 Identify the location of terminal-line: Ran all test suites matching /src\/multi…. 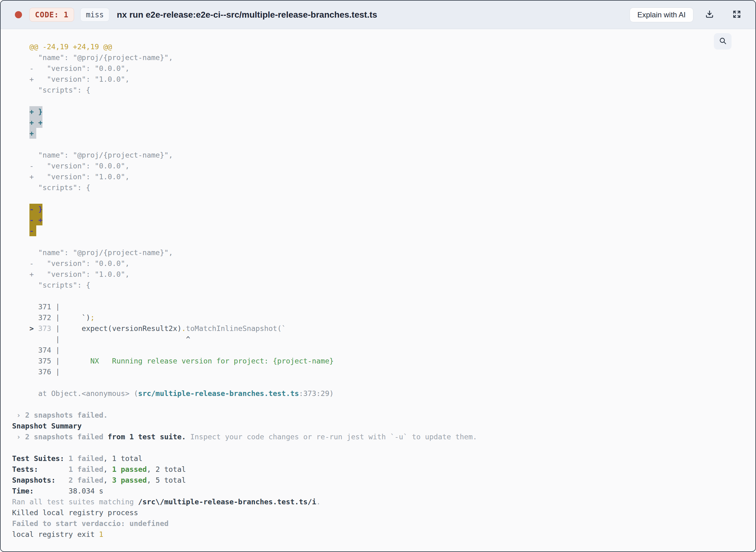
(384, 502).